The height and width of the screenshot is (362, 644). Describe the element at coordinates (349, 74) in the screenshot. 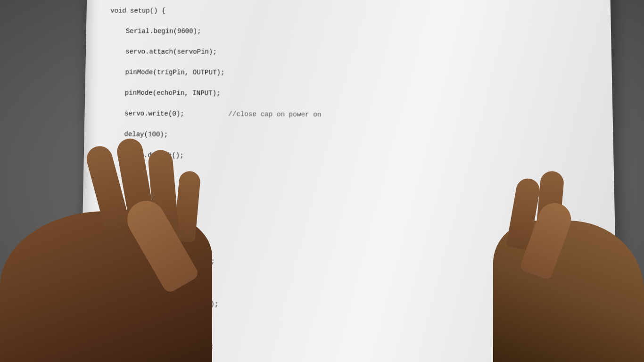

I see `code-line-4: pinMode(trigPin, OUTPUT);` at that location.